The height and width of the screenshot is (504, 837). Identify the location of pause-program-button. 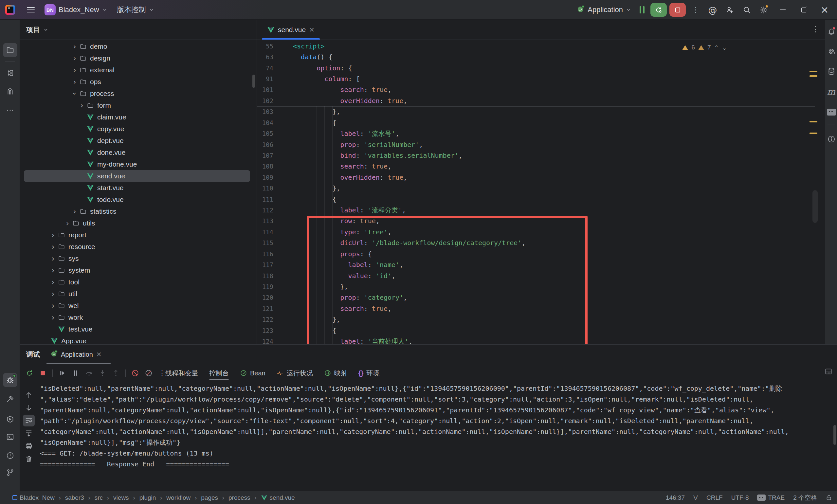
(642, 10).